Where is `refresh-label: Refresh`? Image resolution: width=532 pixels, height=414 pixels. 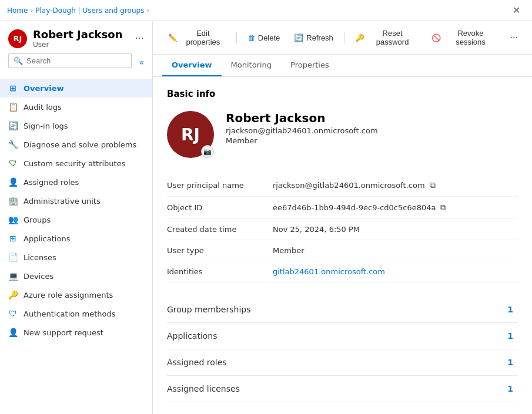 refresh-label: Refresh is located at coordinates (320, 38).